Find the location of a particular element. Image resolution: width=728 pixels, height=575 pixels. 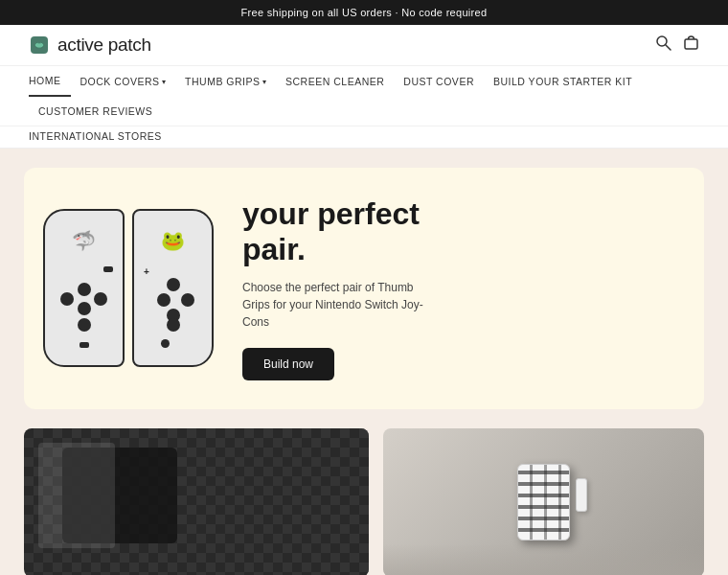

joycon-left: 🦈 is located at coordinates (84, 288).